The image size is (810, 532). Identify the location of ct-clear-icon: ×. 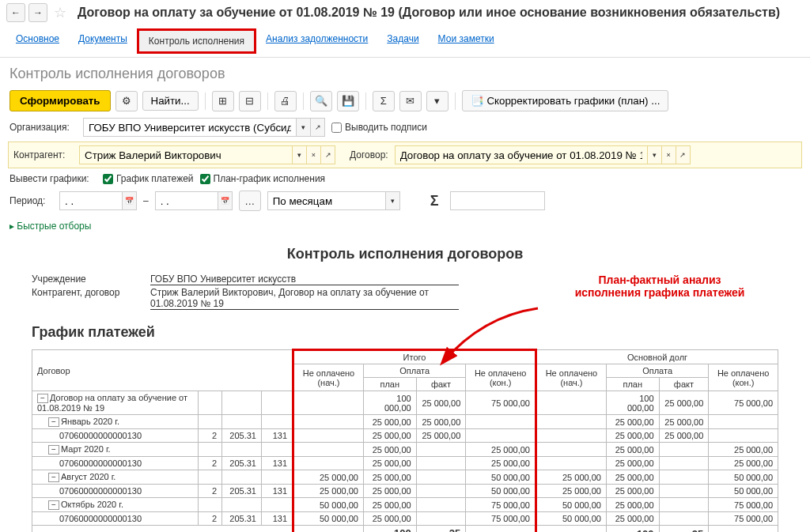
(669, 155).